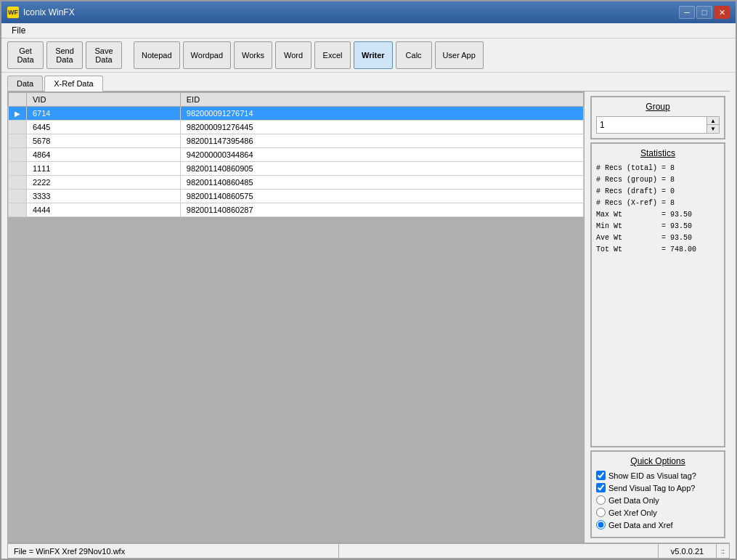 Image resolution: width=737 pixels, height=560 pixels. I want to click on toolbar: Get Data Send Data Save Data Notepad Wor…, so click(369, 55).